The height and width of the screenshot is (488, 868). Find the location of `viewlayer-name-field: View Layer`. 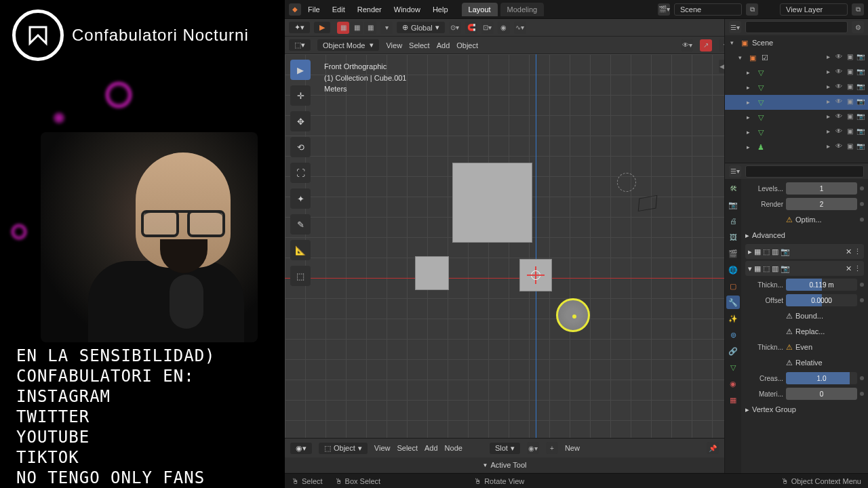

viewlayer-name-field: View Layer is located at coordinates (814, 9).